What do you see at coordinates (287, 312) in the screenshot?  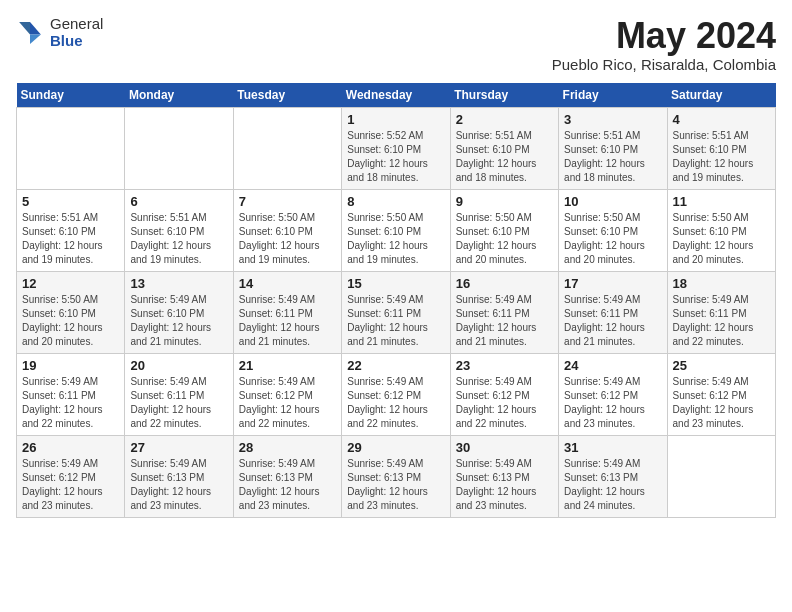 I see `calendar-cell: 14Sunrise: 5:49 AMSunset: 6:11 PMDayligh…` at bounding box center [287, 312].